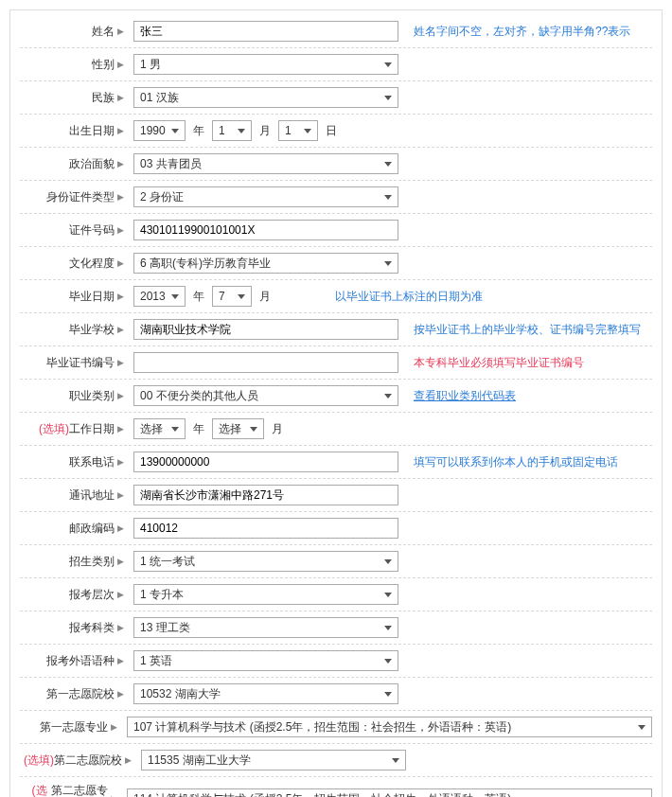 The height and width of the screenshot is (797, 672). I want to click on name-input, so click(266, 31).